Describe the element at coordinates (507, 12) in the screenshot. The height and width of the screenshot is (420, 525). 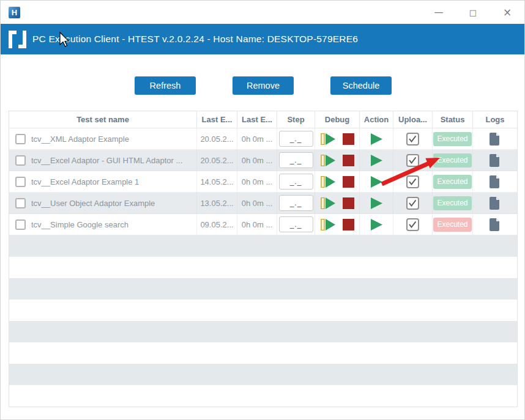
I see `close-button: ×` at that location.